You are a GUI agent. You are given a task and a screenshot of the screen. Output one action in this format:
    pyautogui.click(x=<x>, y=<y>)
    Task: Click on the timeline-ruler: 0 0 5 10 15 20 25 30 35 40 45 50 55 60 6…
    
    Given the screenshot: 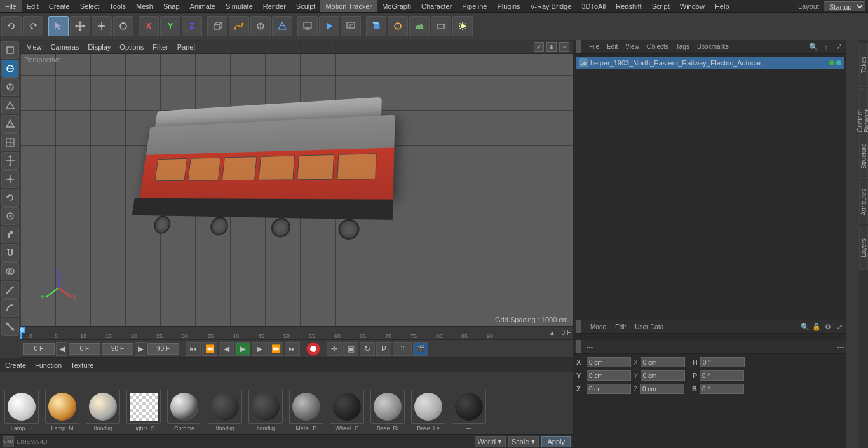 What is the action you would take?
    pyautogui.click(x=297, y=333)
    